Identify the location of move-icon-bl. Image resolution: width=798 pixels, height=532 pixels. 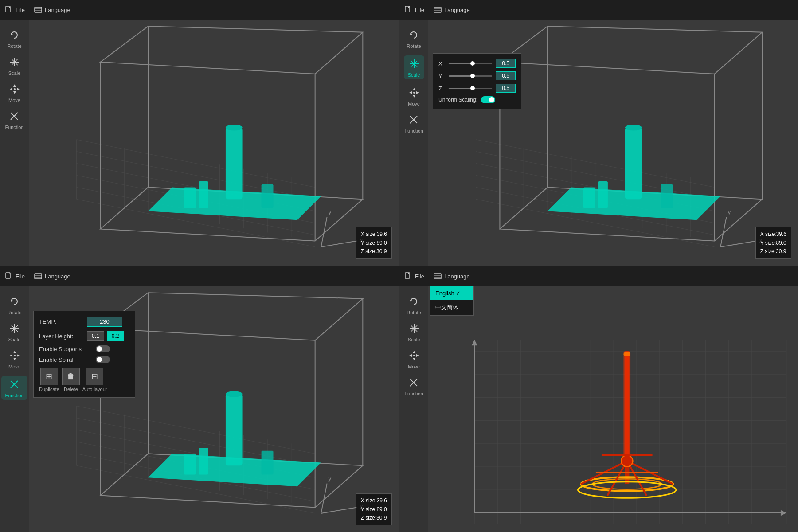
(15, 356).